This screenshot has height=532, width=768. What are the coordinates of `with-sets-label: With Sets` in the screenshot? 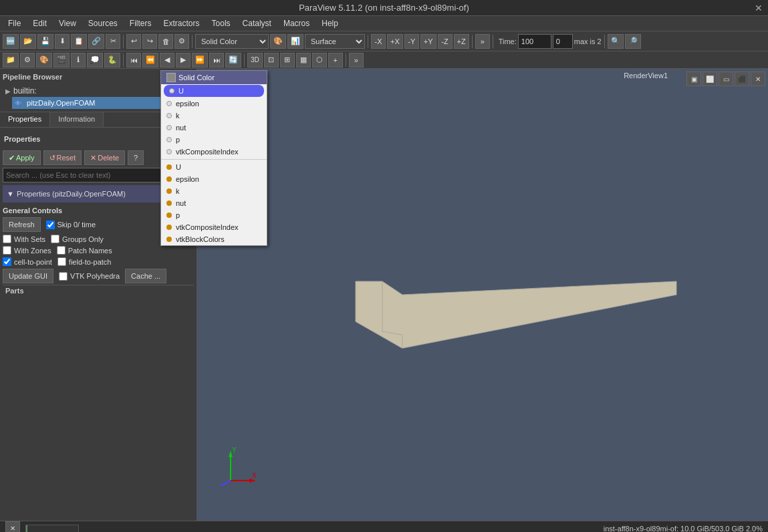 It's located at (24, 239).